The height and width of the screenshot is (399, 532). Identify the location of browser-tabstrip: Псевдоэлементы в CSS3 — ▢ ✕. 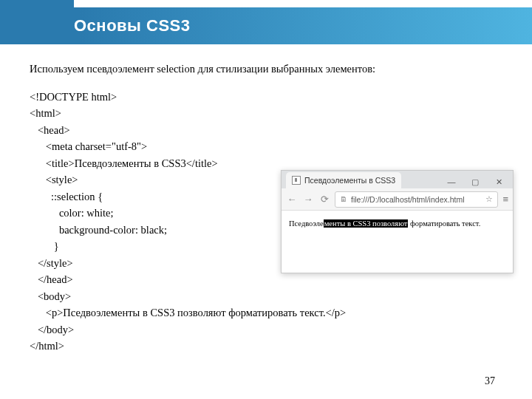
(398, 180).